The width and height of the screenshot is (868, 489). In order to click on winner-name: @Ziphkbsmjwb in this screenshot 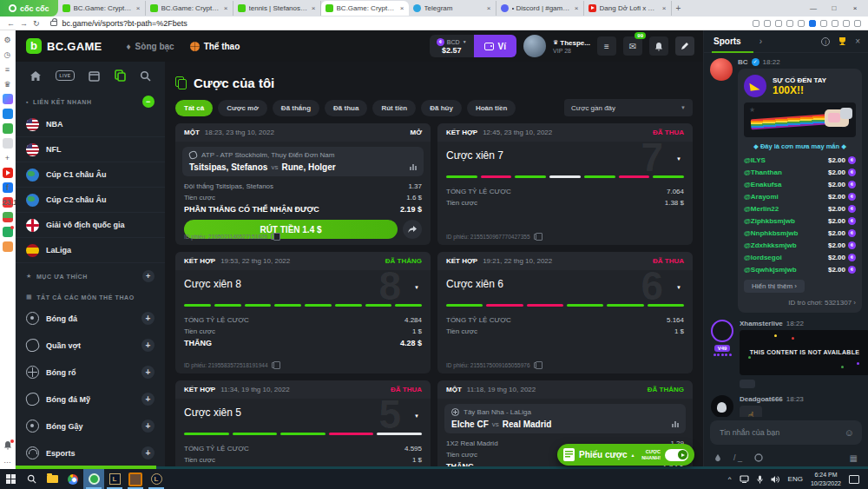, I will do `click(769, 221)`.